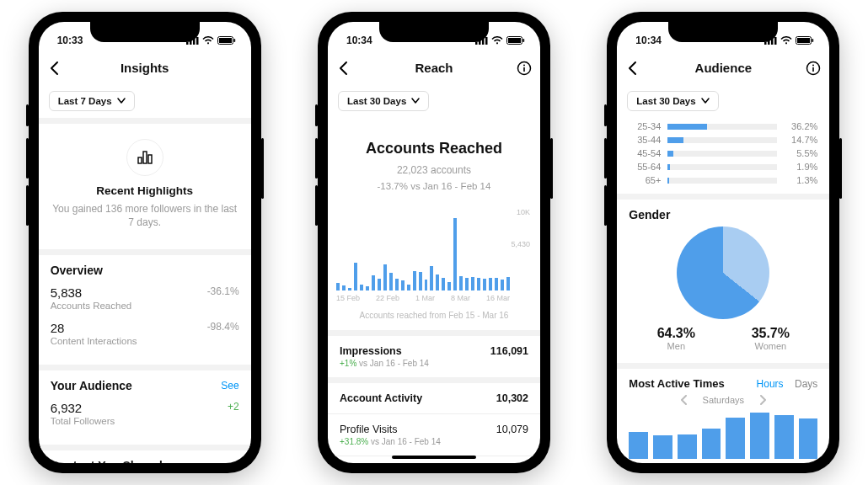 The width and height of the screenshot is (868, 485). I want to click on overview-accounts-reached: 5,838 Accounts Reached -36.1%, so click(145, 298).